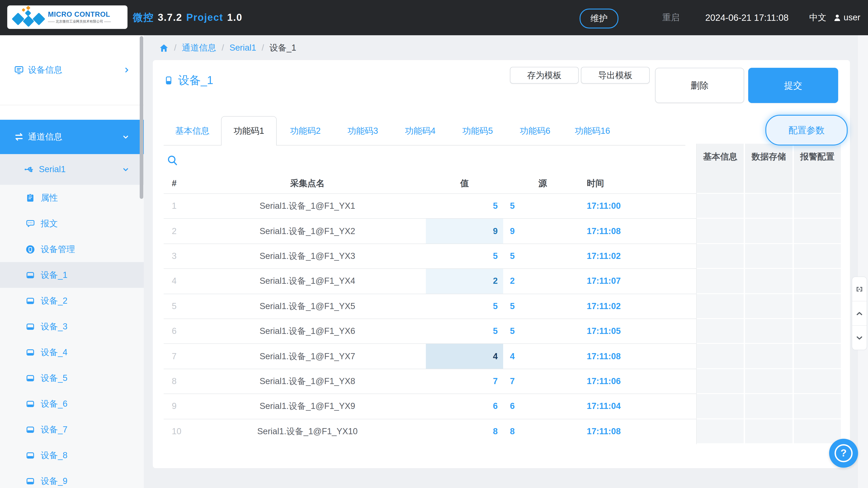  Describe the element at coordinates (173, 160) in the screenshot. I see `search-icon` at that location.